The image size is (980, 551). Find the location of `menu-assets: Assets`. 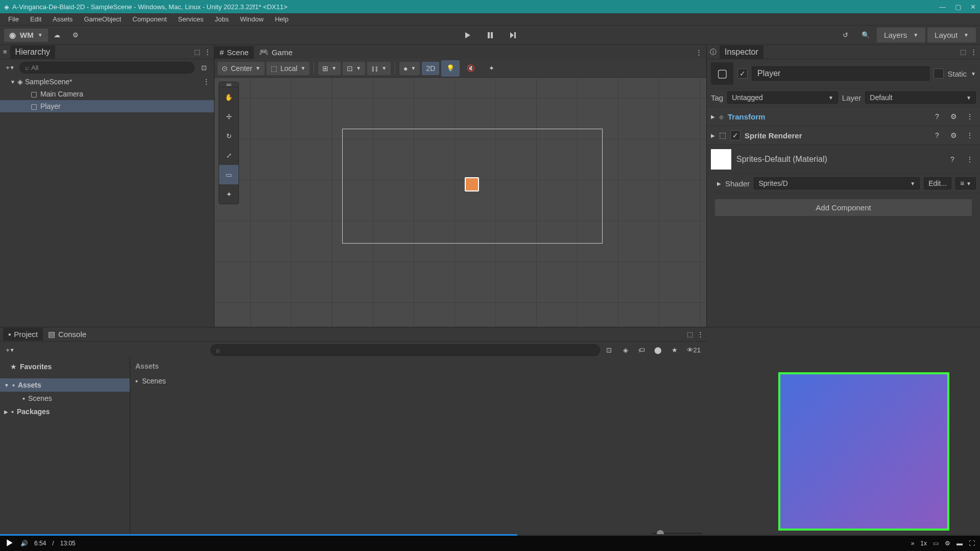

menu-assets: Assets is located at coordinates (62, 19).